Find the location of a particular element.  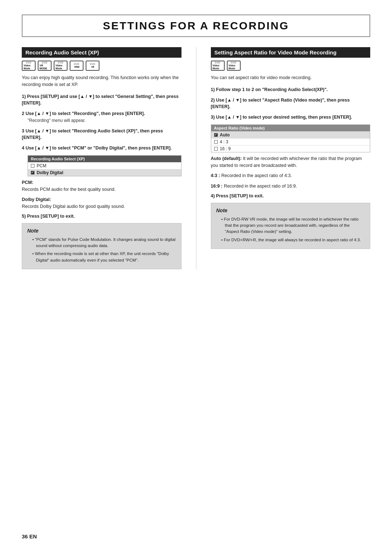

dolby-desc-text: Records Dolby Digital audio for good qua… is located at coordinates (73, 206).